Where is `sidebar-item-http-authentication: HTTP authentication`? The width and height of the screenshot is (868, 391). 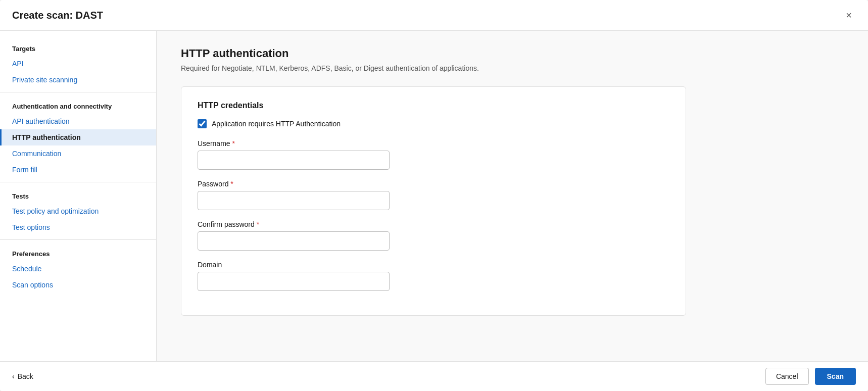 sidebar-item-http-authentication: HTTP authentication is located at coordinates (78, 137).